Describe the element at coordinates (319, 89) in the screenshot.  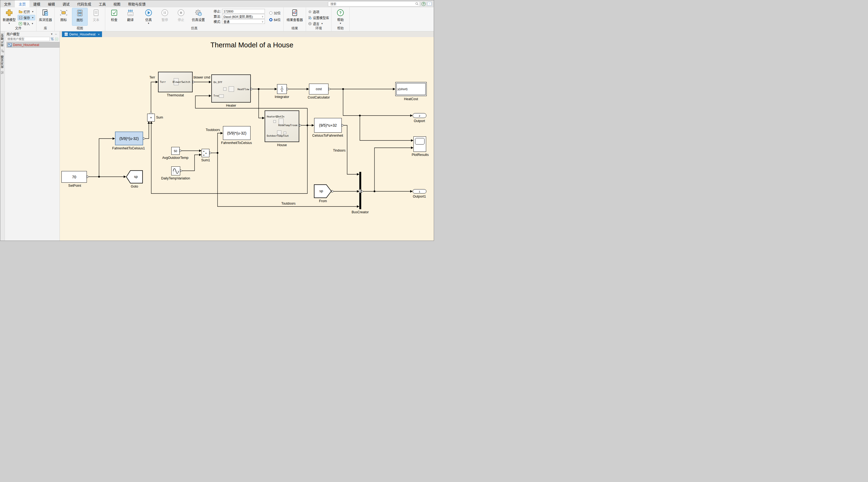
I see `block-costcalculator: cost` at that location.